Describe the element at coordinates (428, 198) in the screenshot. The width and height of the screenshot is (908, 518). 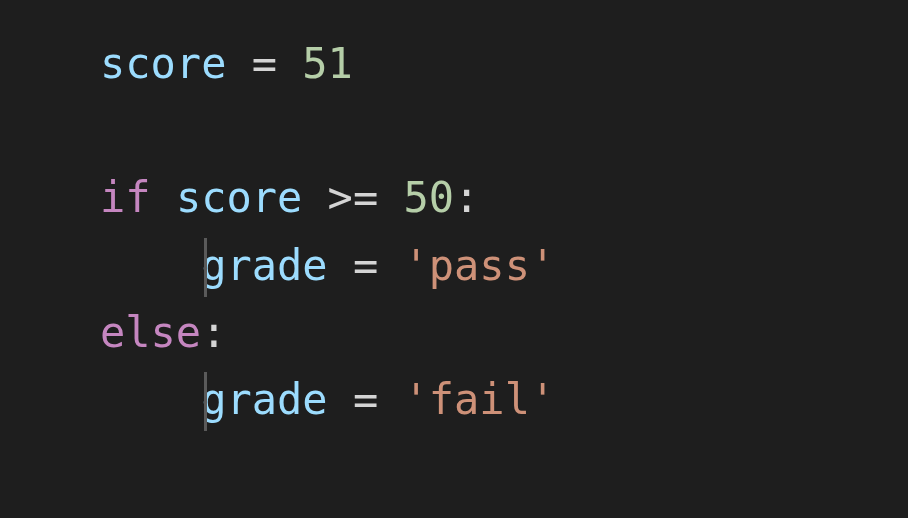
I see `number-token: 50` at that location.